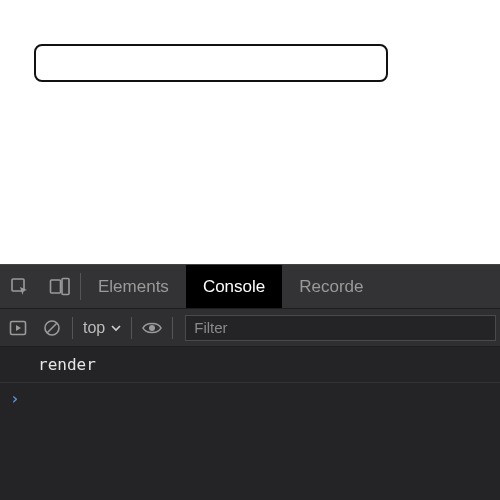 This screenshot has width=500, height=500. I want to click on tab-label: Elements, so click(134, 287).